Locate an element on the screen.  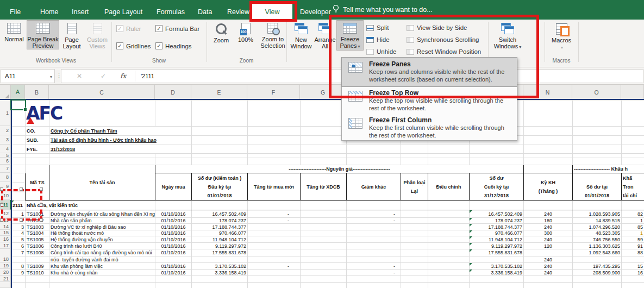
zoom-button: Zoom is located at coordinates (221, 32).